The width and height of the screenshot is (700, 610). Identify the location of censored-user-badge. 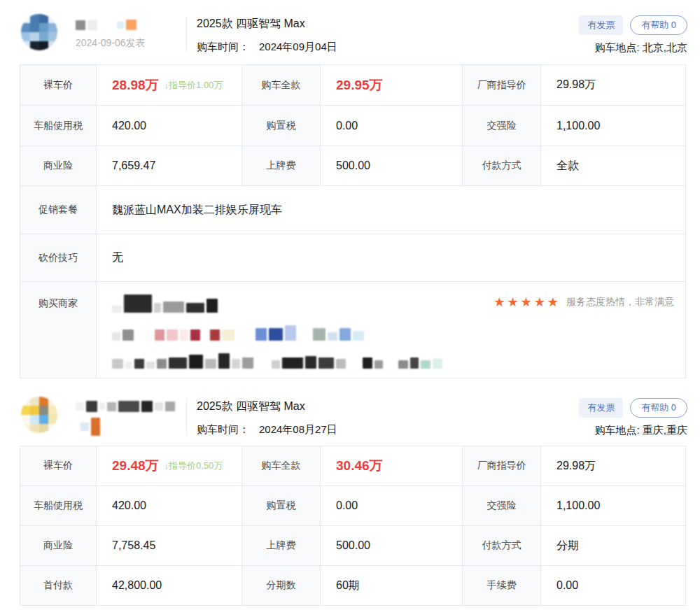
(128, 427).